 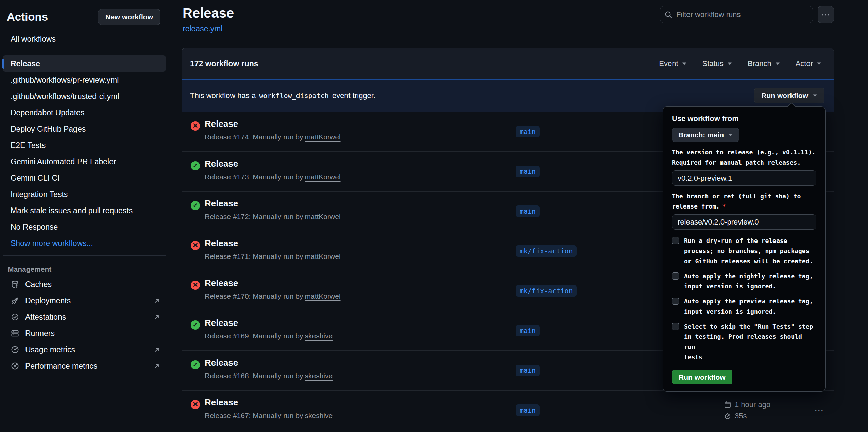 I want to click on banner-text-prefix: This workflow has a, so click(x=223, y=96).